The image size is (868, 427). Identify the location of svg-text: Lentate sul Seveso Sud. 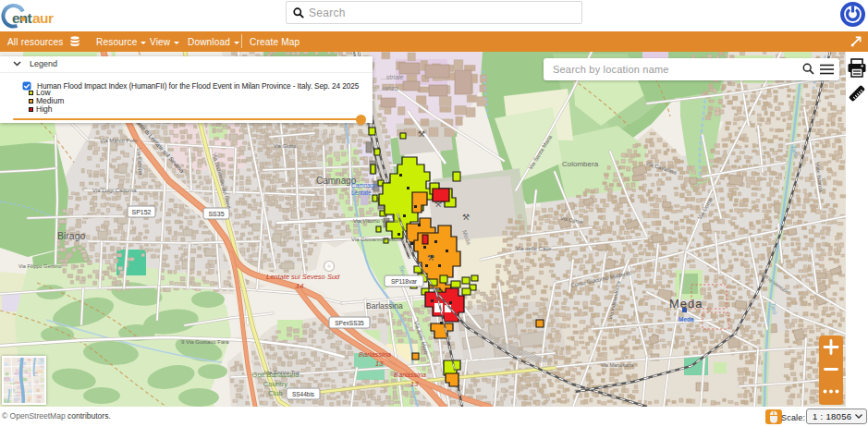
(303, 277).